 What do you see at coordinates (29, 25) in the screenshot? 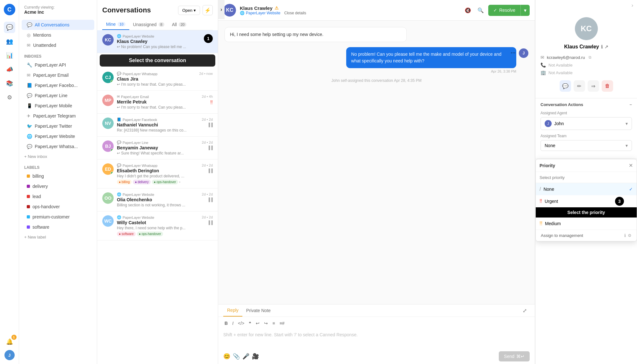
I see `conversations-icon: 💬` at bounding box center [29, 25].